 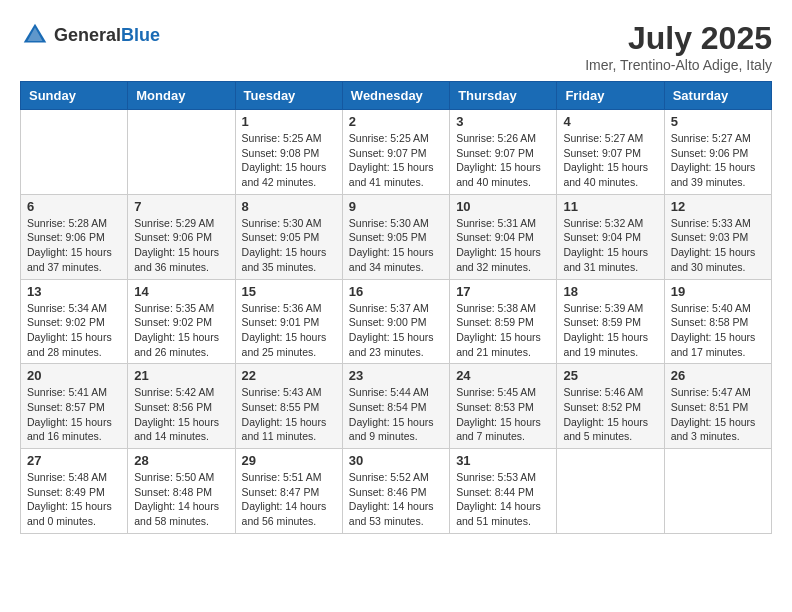 I want to click on calendar-cell: 13Sunrise: 5:34 AMSunset: 9:02 PMDayligh…, so click(x=74, y=322).